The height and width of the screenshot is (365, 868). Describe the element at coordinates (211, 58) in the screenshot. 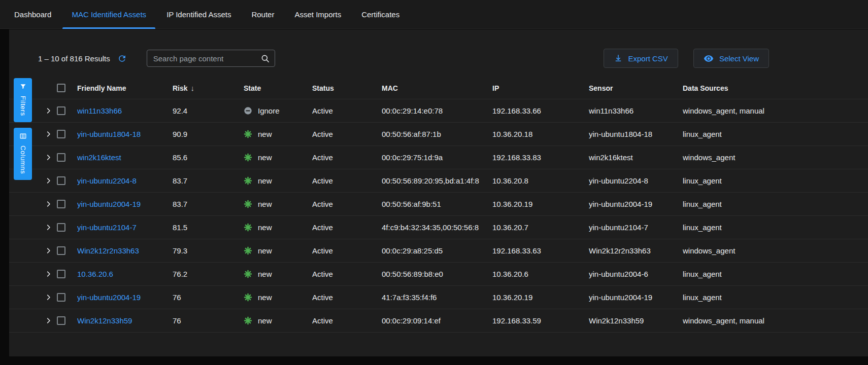

I see `search-box` at that location.